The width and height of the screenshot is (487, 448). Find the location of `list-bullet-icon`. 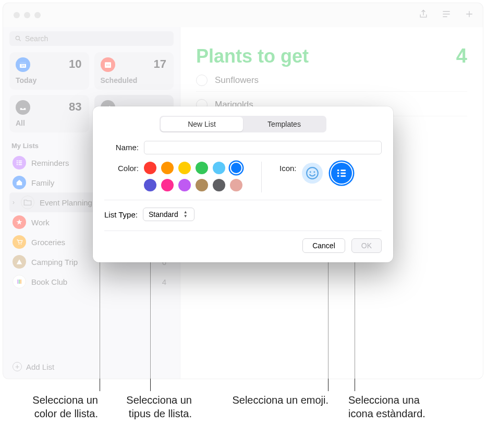

list-bullet-icon is located at coordinates (342, 173).